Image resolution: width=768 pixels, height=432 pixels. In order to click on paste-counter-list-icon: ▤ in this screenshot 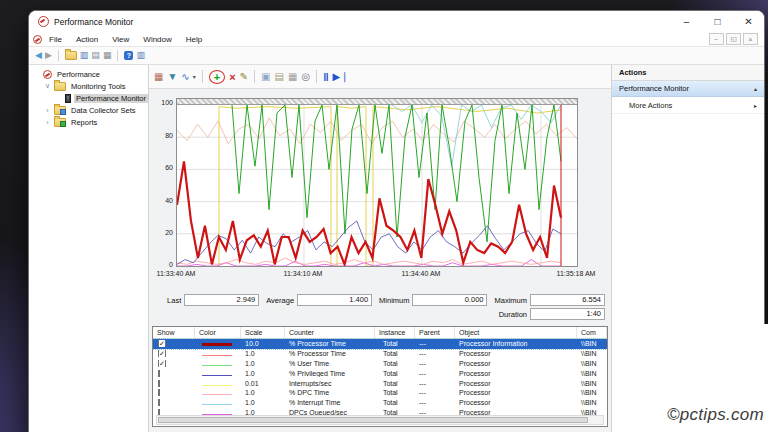, I will do `click(278, 77)`.